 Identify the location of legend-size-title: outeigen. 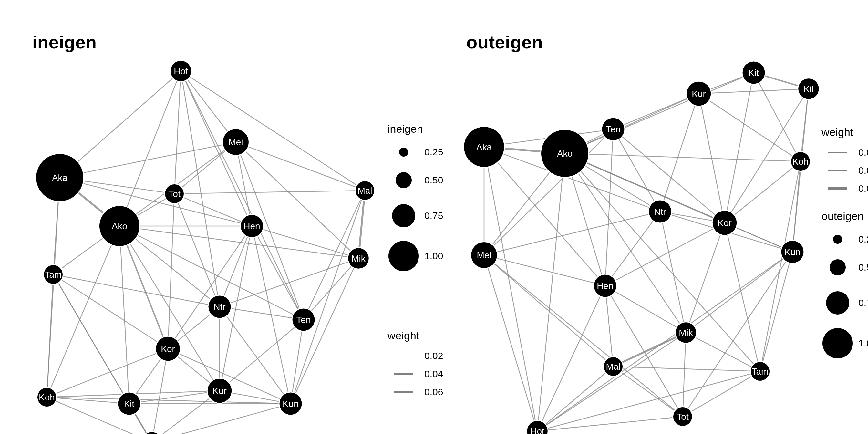
(845, 216).